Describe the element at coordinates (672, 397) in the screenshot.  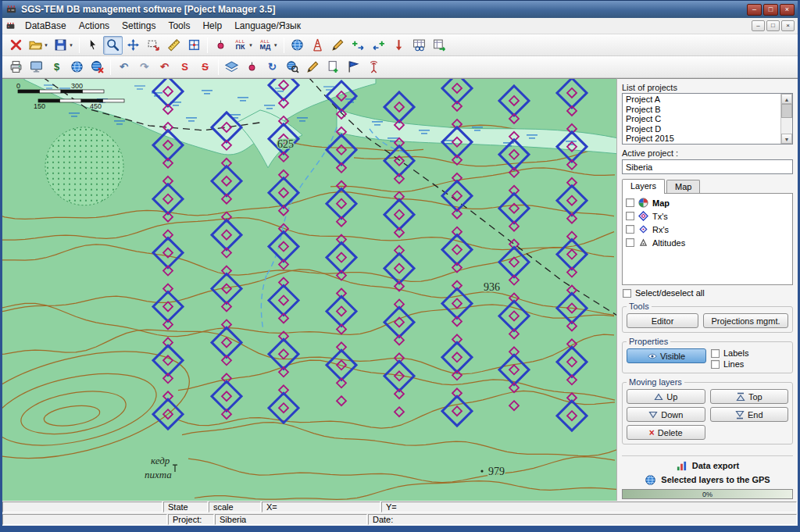
I see `up-label: Up` at that location.